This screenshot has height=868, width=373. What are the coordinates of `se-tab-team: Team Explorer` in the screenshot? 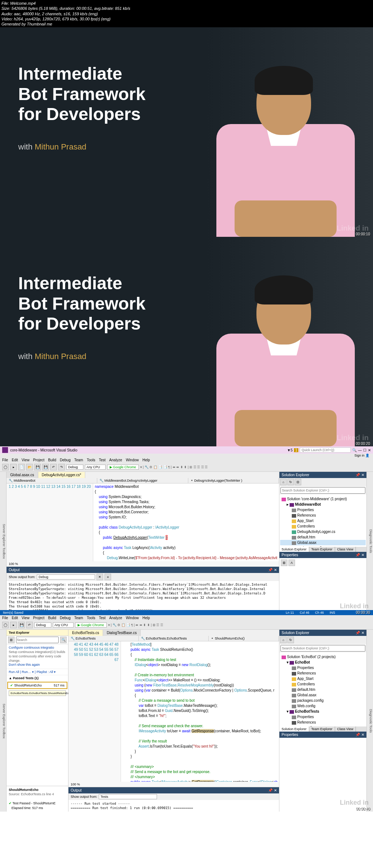 It's located at (322, 549).